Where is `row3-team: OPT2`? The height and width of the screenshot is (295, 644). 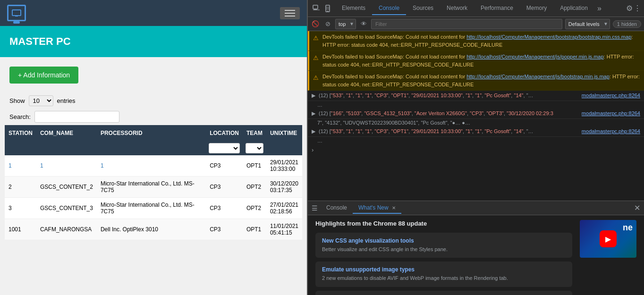 row3-team: OPT2 is located at coordinates (254, 209).